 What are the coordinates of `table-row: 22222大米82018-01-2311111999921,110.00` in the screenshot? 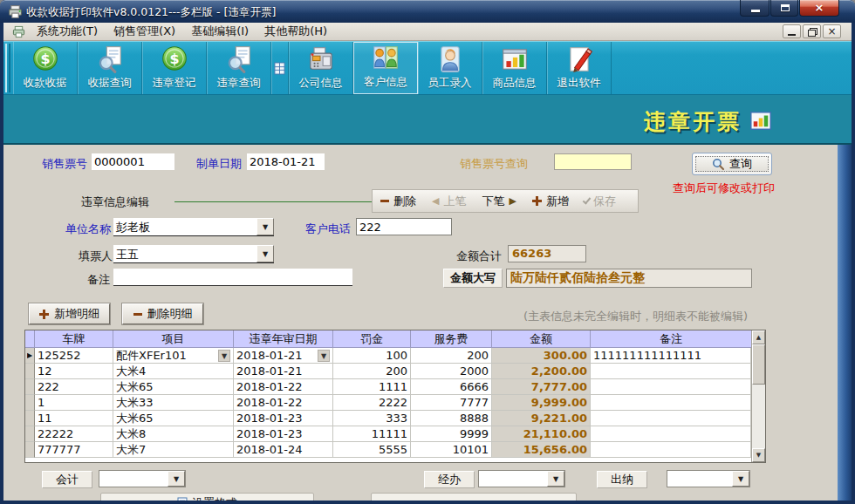 It's located at (388, 434).